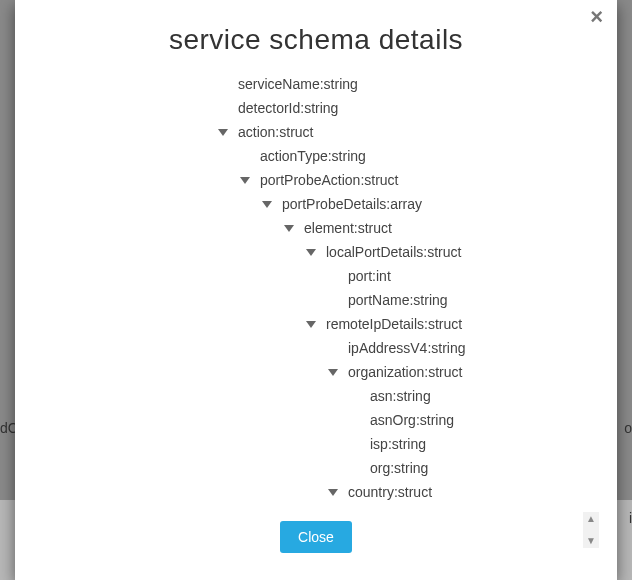  What do you see at coordinates (404, 276) in the screenshot?
I see `tree-row: port:int` at bounding box center [404, 276].